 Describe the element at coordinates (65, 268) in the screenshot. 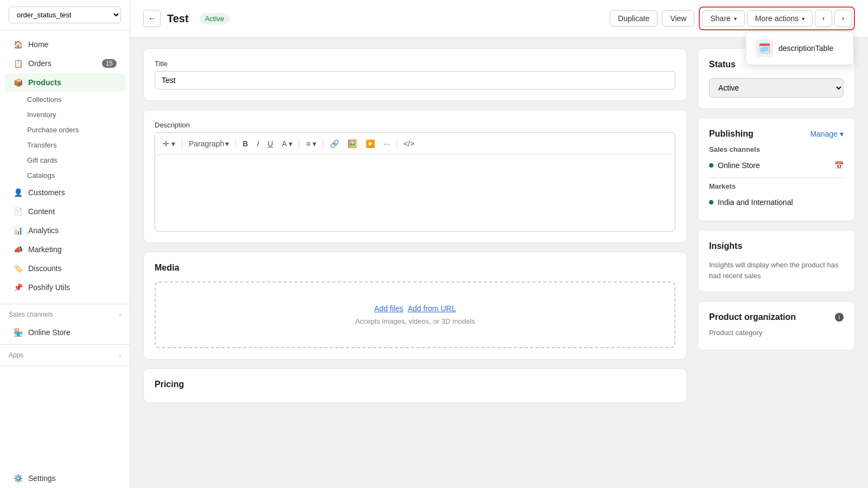

I see `sidebar-item-discounts: 🏷️ Discounts` at that location.